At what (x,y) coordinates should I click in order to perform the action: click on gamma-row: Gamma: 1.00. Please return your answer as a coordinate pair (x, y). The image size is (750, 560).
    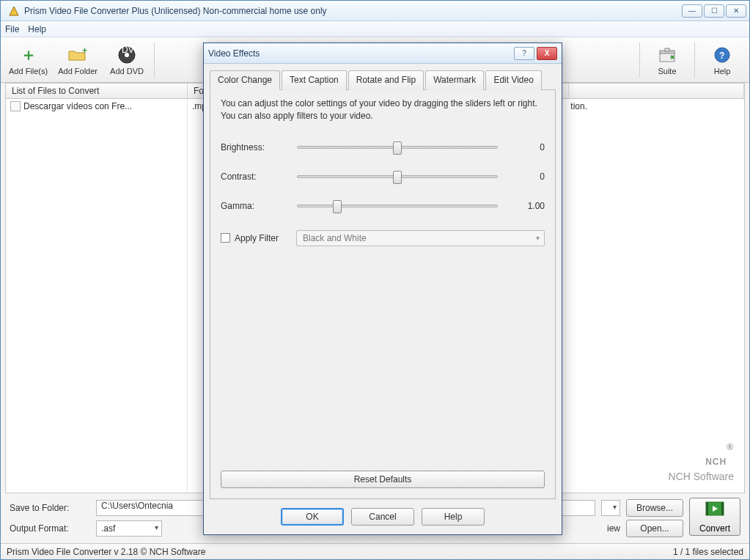
    Looking at the image, I should click on (383, 206).